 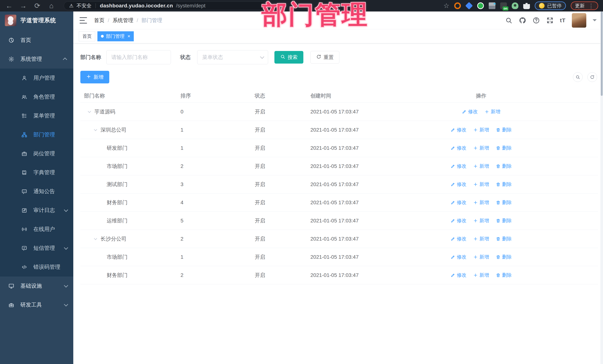 What do you see at coordinates (214, 96) in the screenshot?
I see `column-header: 排序` at bounding box center [214, 96].